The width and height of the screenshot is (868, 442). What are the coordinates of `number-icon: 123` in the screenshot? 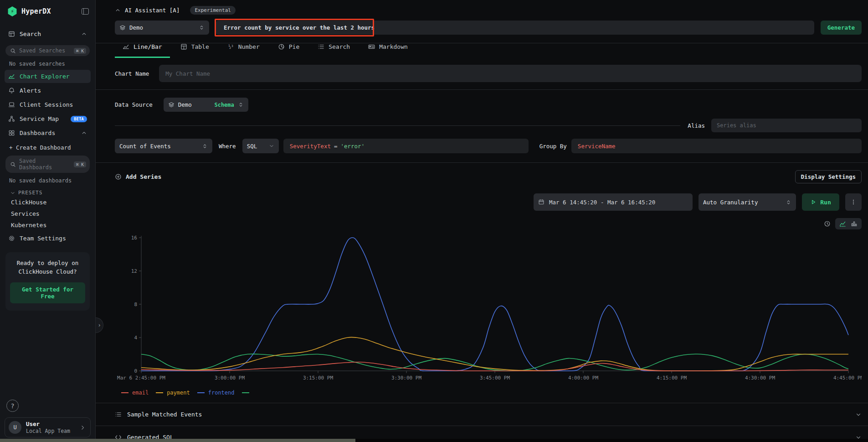 It's located at (231, 47).